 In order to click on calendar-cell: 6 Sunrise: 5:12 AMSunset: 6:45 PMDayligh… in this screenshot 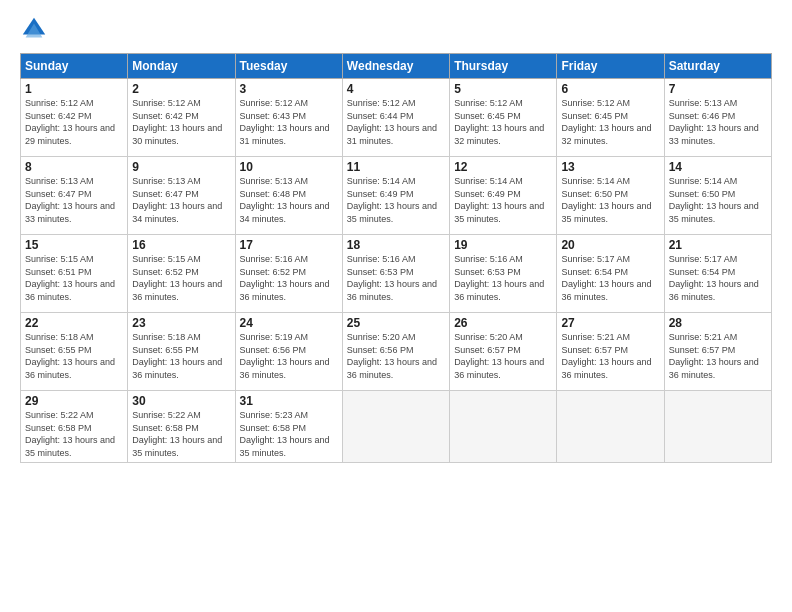, I will do `click(610, 118)`.